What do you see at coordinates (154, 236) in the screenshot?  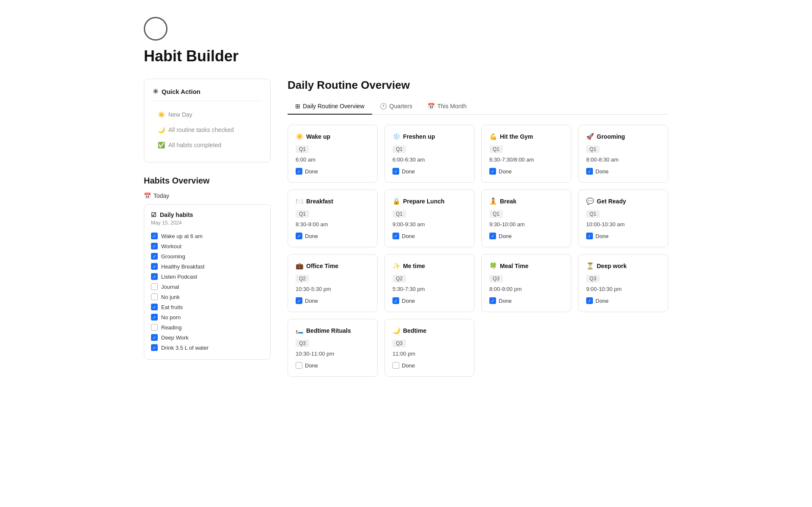 I see `habit-checkbox-0: ✓` at bounding box center [154, 236].